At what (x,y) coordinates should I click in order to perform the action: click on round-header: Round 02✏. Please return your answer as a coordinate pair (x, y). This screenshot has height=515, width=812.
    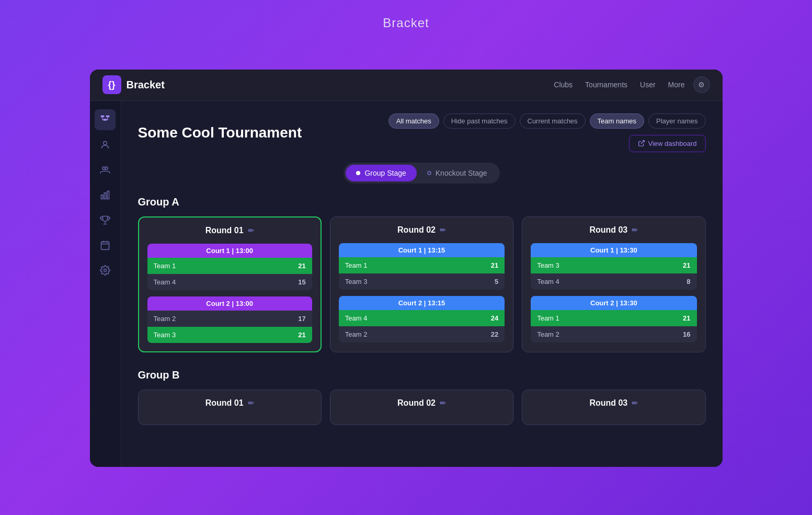
    Looking at the image, I should click on (421, 230).